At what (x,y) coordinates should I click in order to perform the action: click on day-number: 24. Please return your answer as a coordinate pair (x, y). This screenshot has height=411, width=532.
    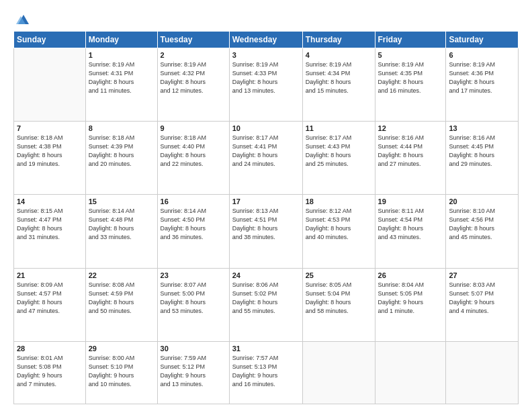
    Looking at the image, I should click on (266, 275).